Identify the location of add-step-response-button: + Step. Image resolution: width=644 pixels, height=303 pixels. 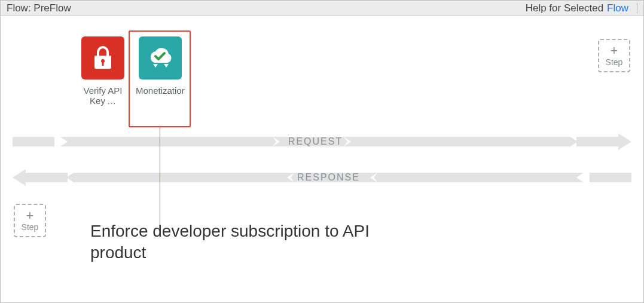
(30, 221).